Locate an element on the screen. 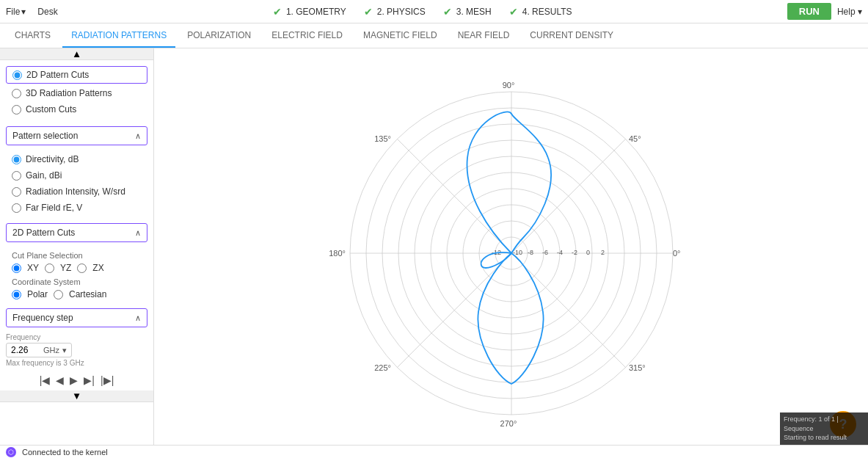 The image size is (868, 458). radio-cartesian is located at coordinates (59, 295).